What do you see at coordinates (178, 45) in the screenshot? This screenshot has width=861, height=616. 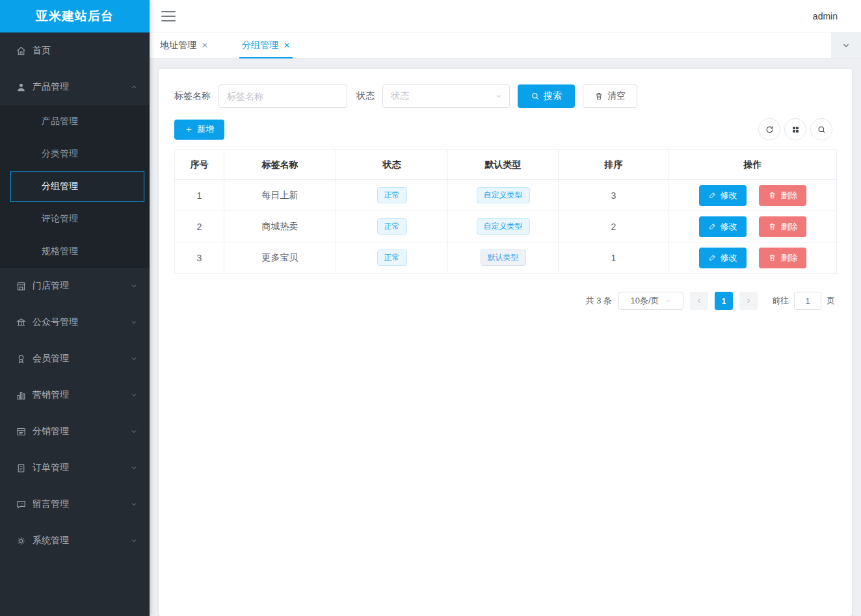 I see `tab-label: 地址管理` at bounding box center [178, 45].